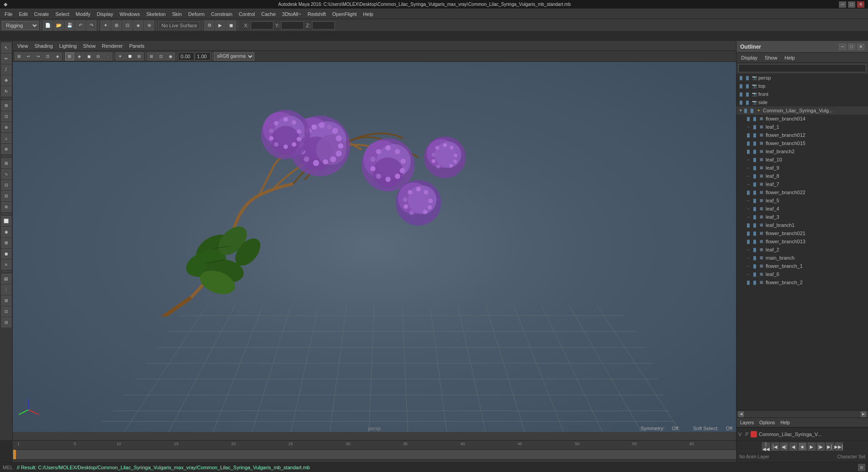 The width and height of the screenshot is (868, 472). What do you see at coordinates (6, 254) in the screenshot?
I see `tool-settings-left: ◼` at bounding box center [6, 254].